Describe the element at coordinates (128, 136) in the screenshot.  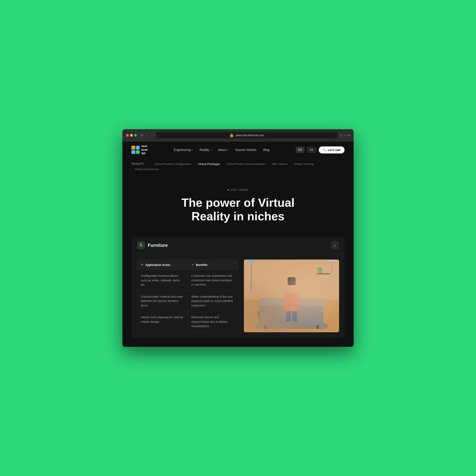
I see `close-button` at that location.